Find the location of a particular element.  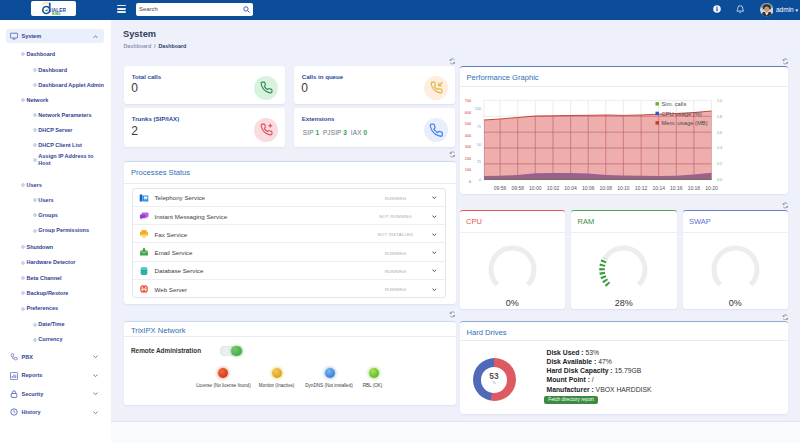

svg-text: 0.0 is located at coordinates (720, 180).